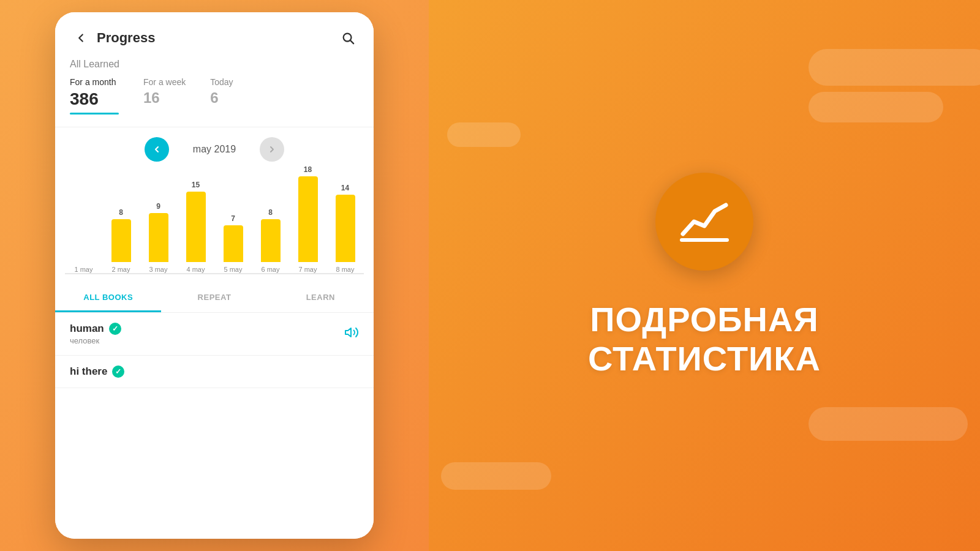  I want to click on bar-group: 1 may, so click(83, 262).